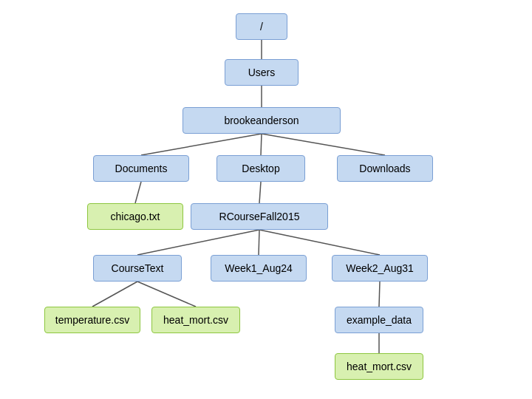 This screenshot has width=532, height=399. I want to click on node-brookeand: brookeanderson, so click(262, 120).